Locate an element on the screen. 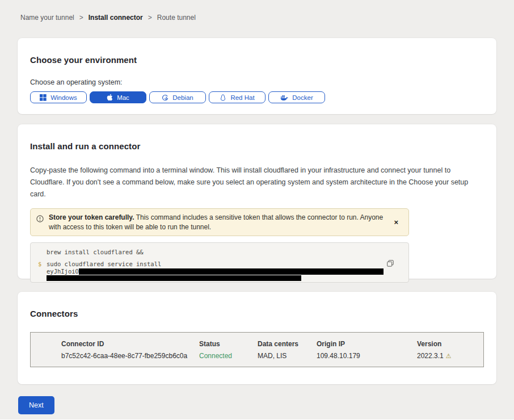 This screenshot has height=420, width=514. column-status: Status is located at coordinates (228, 344).